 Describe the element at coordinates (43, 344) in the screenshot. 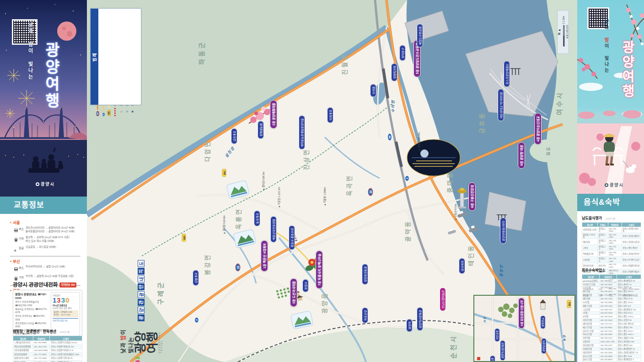

I see `camping-pension-block: 캠핑장 · 관광펜션 · 한옥펜션 2023년 1월 업소명전화번호소재지느랭이…` at that location.